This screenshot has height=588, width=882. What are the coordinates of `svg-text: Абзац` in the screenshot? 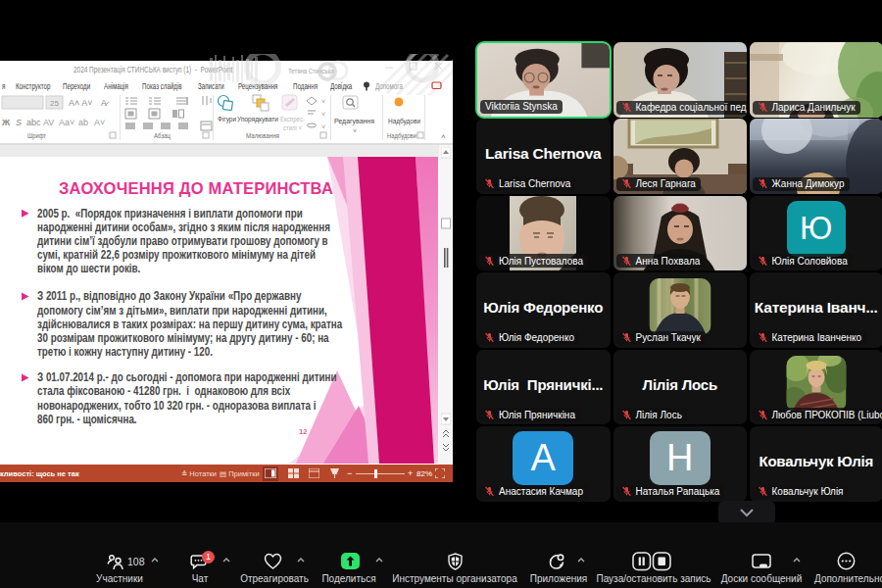 It's located at (163, 135).